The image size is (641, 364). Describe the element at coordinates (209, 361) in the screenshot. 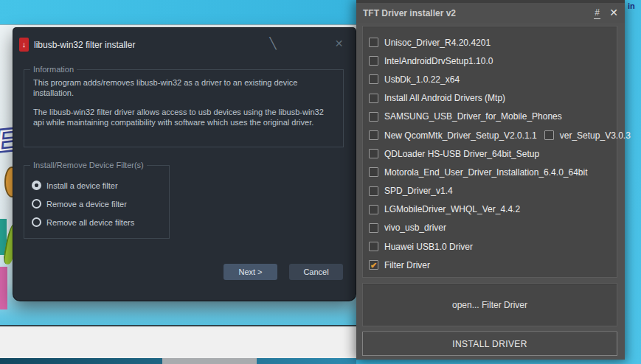

I see `taskbar-segment` at that location.